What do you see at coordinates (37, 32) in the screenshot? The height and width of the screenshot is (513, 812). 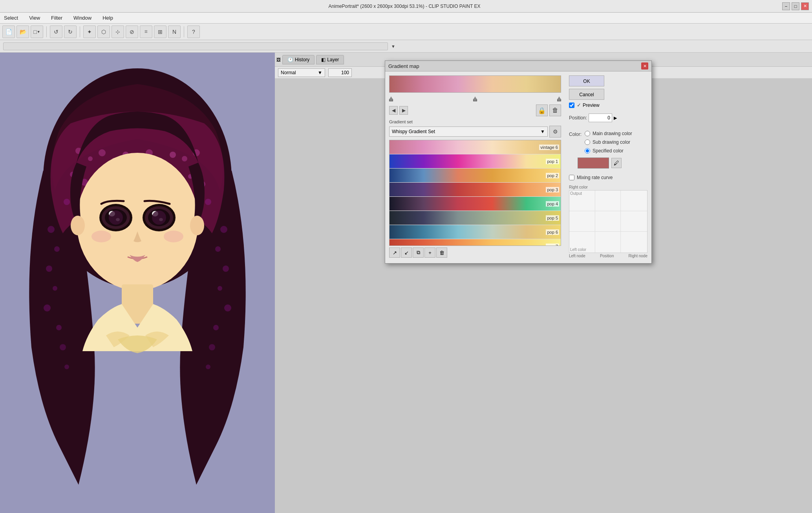 I see `transform-button: □▼` at bounding box center [37, 32].